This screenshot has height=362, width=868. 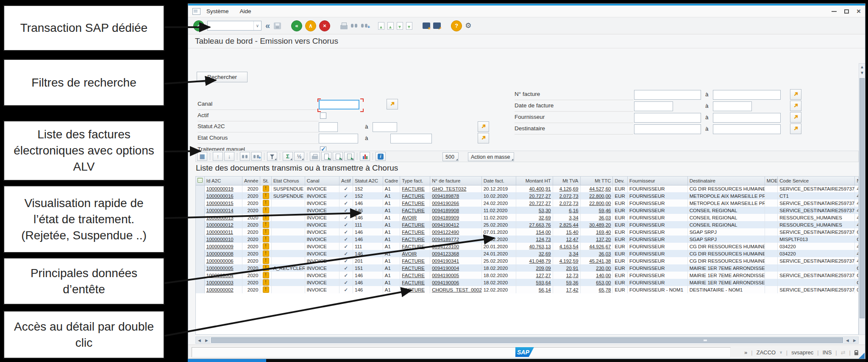 What do you see at coordinates (527, 261) in the screenshot?
I see `table-row: 10000000062020!INVOICE✓201A1FACTURE00941…` at bounding box center [527, 261].